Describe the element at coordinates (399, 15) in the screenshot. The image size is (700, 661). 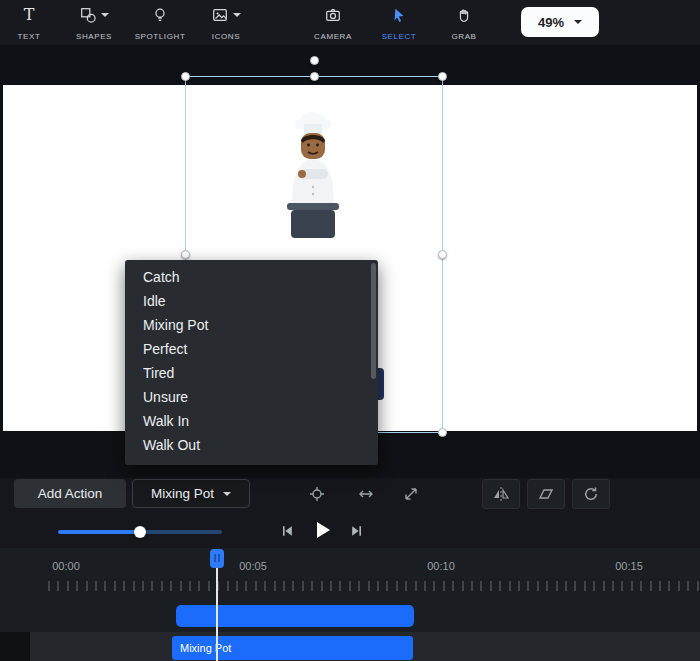
I see `select-cursor-icon` at that location.